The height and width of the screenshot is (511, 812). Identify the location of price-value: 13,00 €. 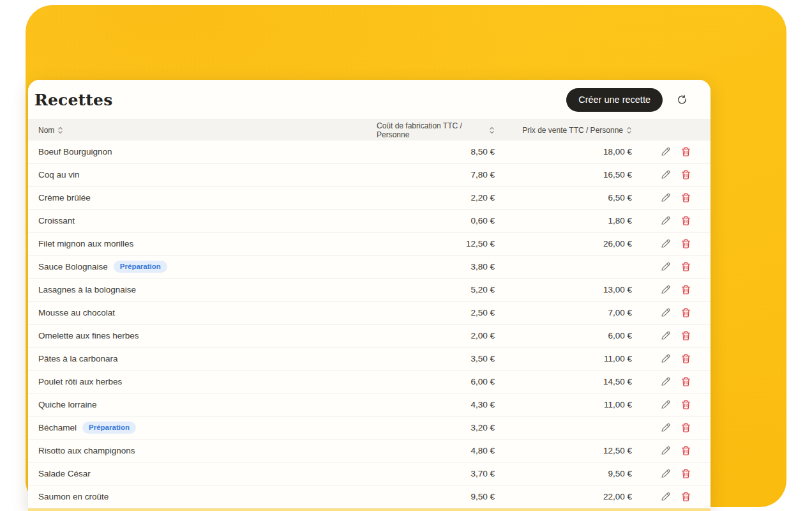
(563, 290).